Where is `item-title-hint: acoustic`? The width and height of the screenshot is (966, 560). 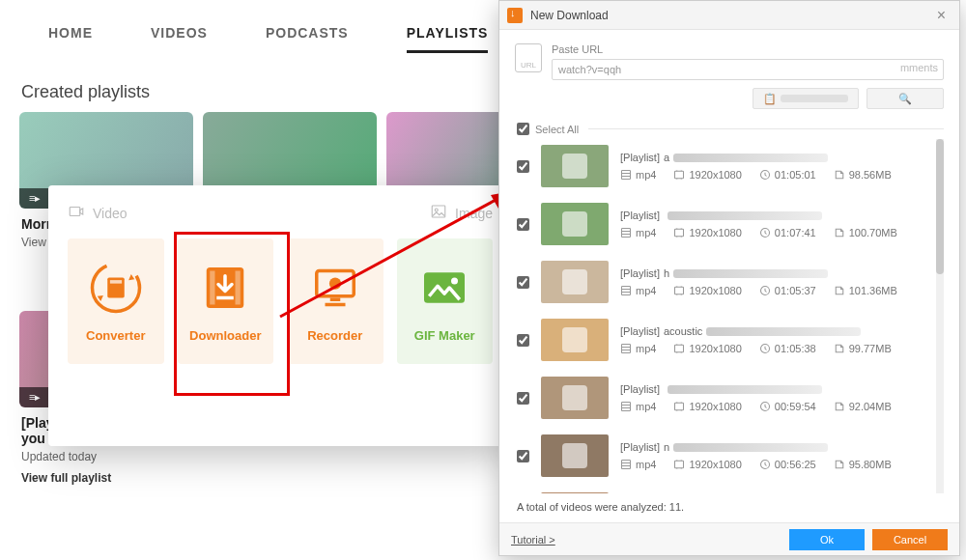
item-title-hint: acoustic is located at coordinates (683, 331).